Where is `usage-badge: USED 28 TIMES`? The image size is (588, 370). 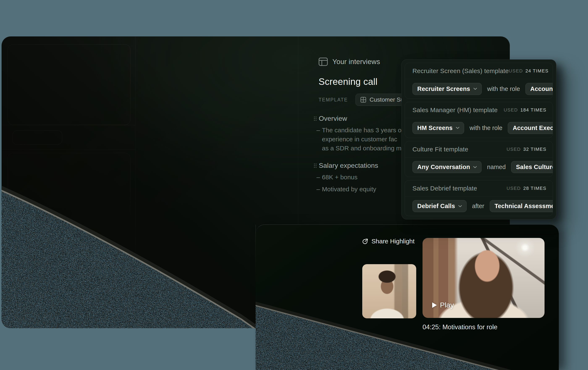
usage-badge: USED 28 TIMES is located at coordinates (526, 188).